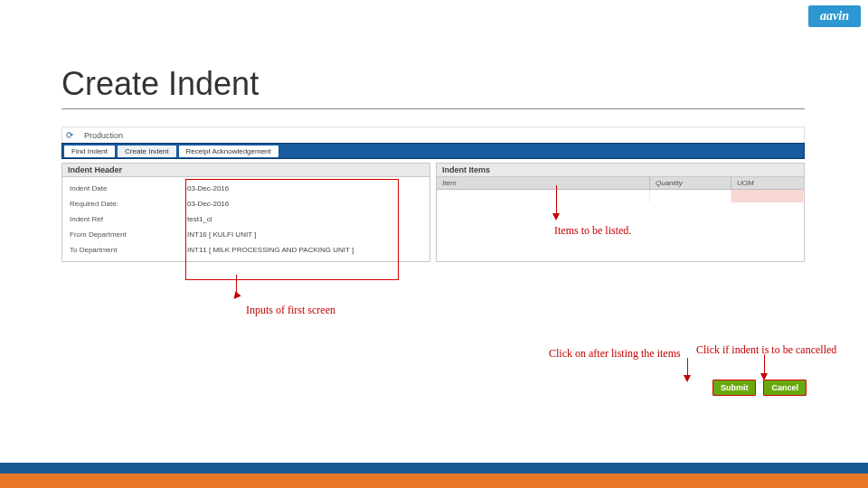 Image resolution: width=868 pixels, height=488 pixels. I want to click on refresh-icon: ⟳, so click(70, 136).